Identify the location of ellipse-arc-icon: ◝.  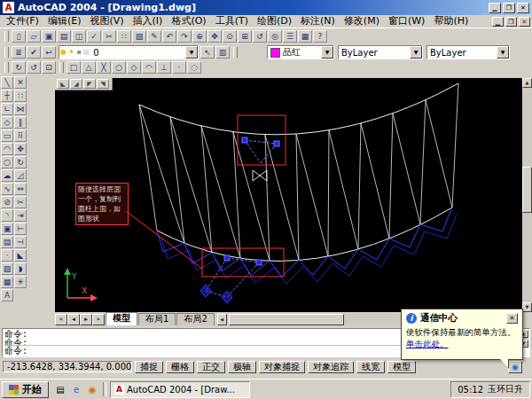
(7, 215).